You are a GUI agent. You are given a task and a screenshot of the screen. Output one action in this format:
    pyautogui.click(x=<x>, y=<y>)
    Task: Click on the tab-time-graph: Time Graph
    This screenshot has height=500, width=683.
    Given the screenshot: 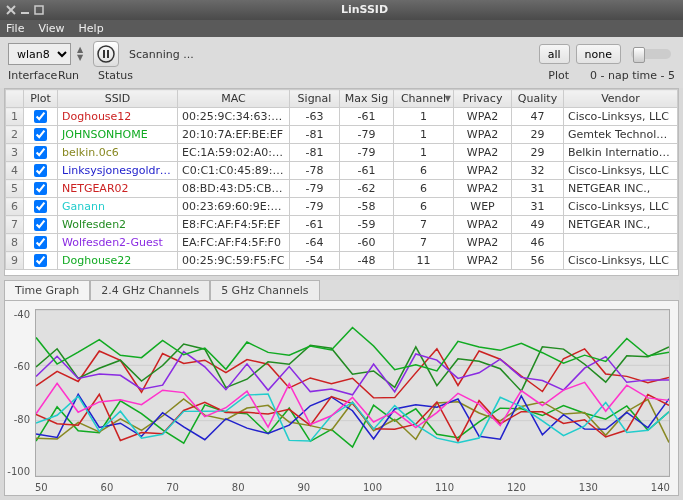 What is the action you would take?
    pyautogui.click(x=47, y=290)
    